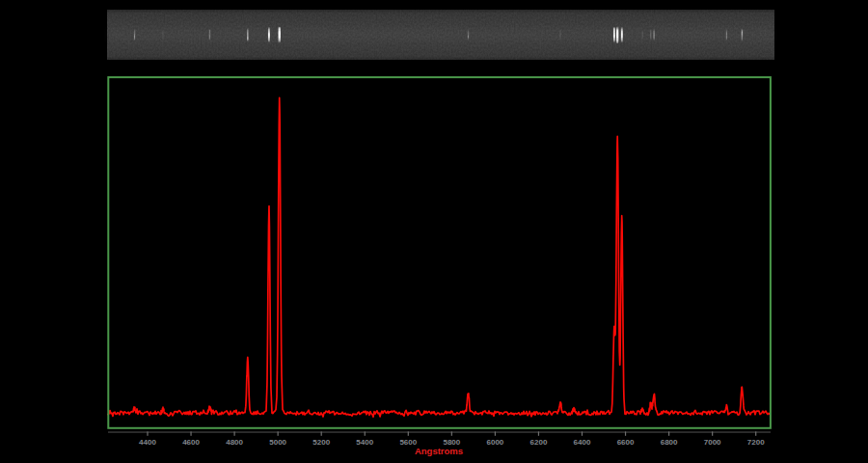 The height and width of the screenshot is (463, 868). I want to click on svg-text: 6400, so click(583, 442).